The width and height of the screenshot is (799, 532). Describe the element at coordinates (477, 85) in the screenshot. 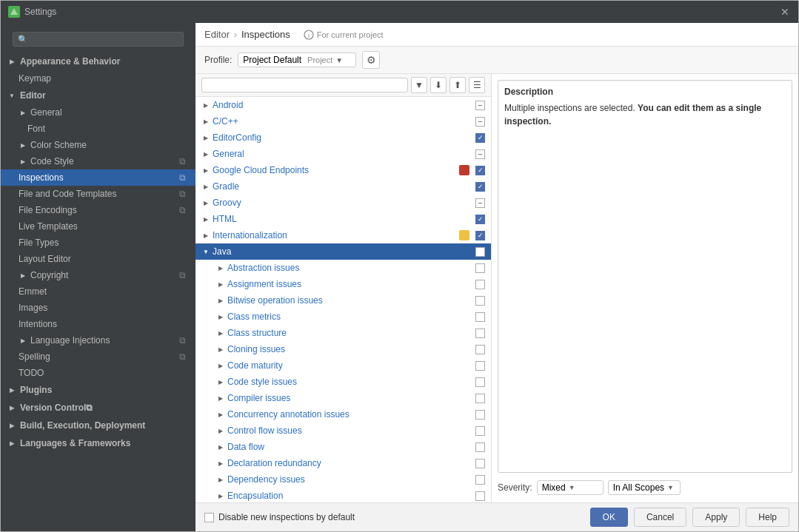

I see `group-button: ☰` at that location.